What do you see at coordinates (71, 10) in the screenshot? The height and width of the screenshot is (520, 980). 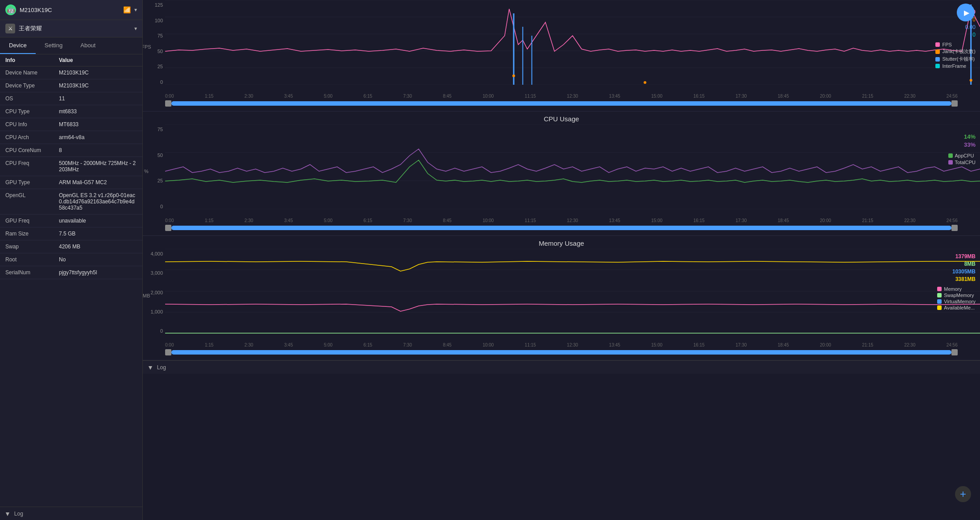 I see `device-selector: 🤖 M2103K19C 📶 ▾` at bounding box center [71, 10].